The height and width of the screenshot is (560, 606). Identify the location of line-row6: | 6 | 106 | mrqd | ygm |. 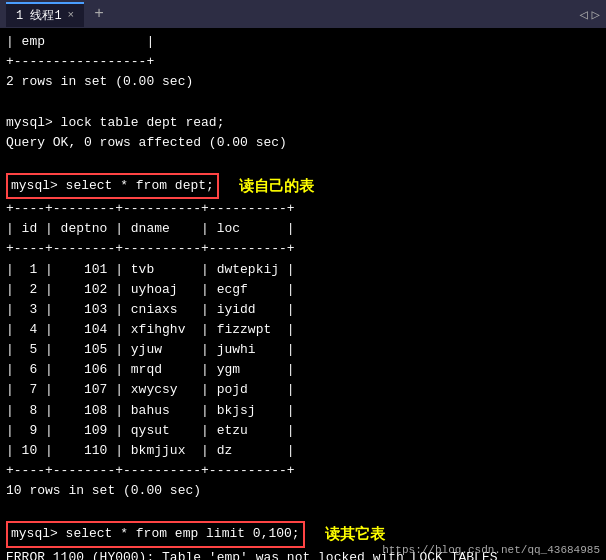
(303, 370).